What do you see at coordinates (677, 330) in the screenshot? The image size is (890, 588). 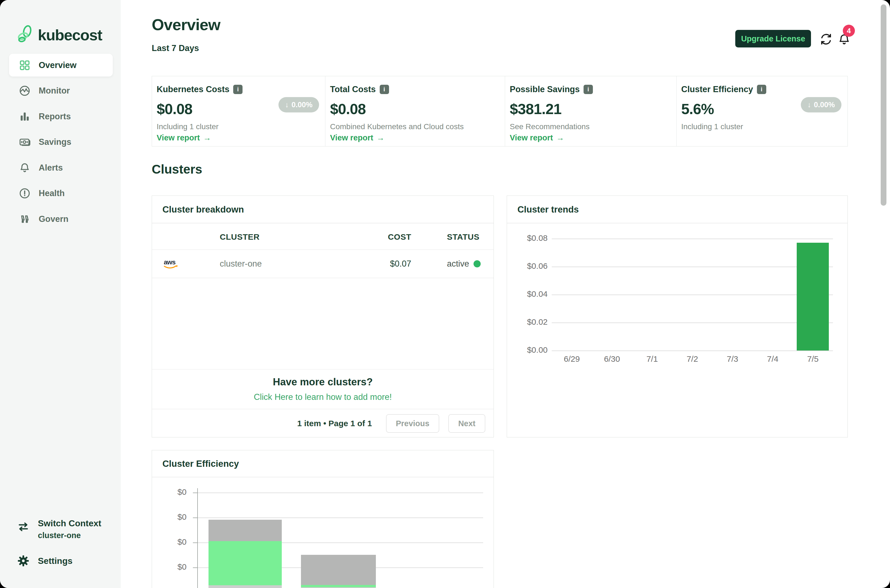 I see `cluster-trends-plot: $0.00$0.02$0.04$0.06$0.086/296/307/17/27…` at bounding box center [677, 330].